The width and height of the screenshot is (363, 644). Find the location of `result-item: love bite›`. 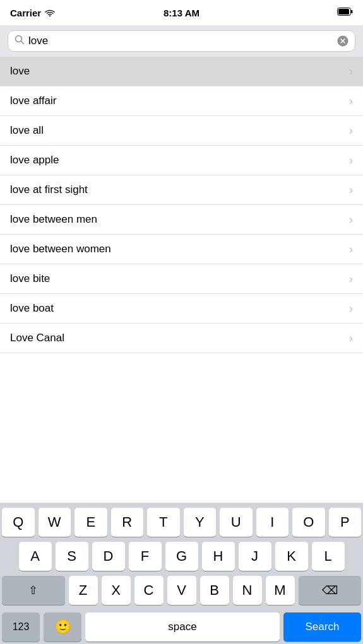

result-item: love bite› is located at coordinates (182, 279).